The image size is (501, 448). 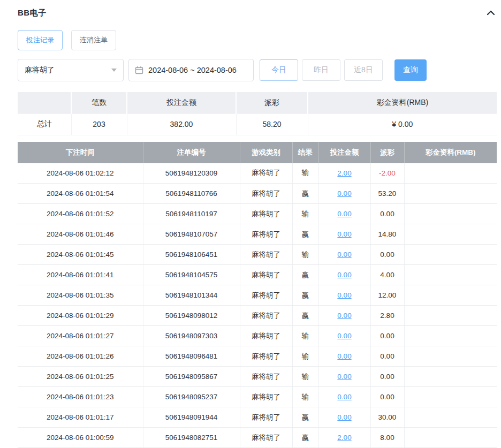 What do you see at coordinates (388, 316) in the screenshot?
I see `payout-value: 2.80` at bounding box center [388, 316].